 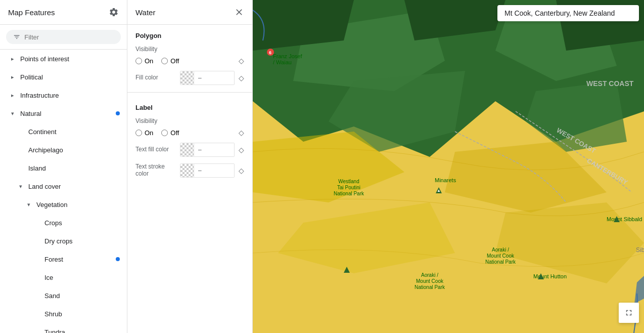 What do you see at coordinates (31, 77) in the screenshot?
I see `sidebar-item-label: Political` at bounding box center [31, 77].